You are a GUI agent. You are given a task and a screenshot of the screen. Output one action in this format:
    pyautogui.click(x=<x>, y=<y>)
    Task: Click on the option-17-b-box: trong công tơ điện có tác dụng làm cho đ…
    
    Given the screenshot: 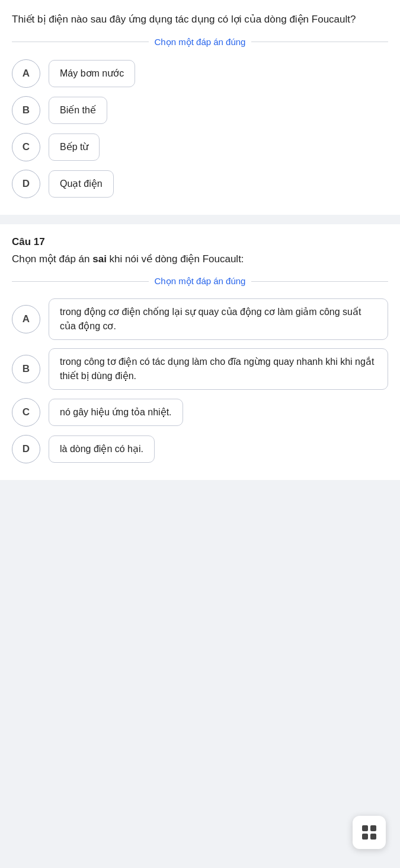 What is the action you would take?
    pyautogui.click(x=218, y=369)
    